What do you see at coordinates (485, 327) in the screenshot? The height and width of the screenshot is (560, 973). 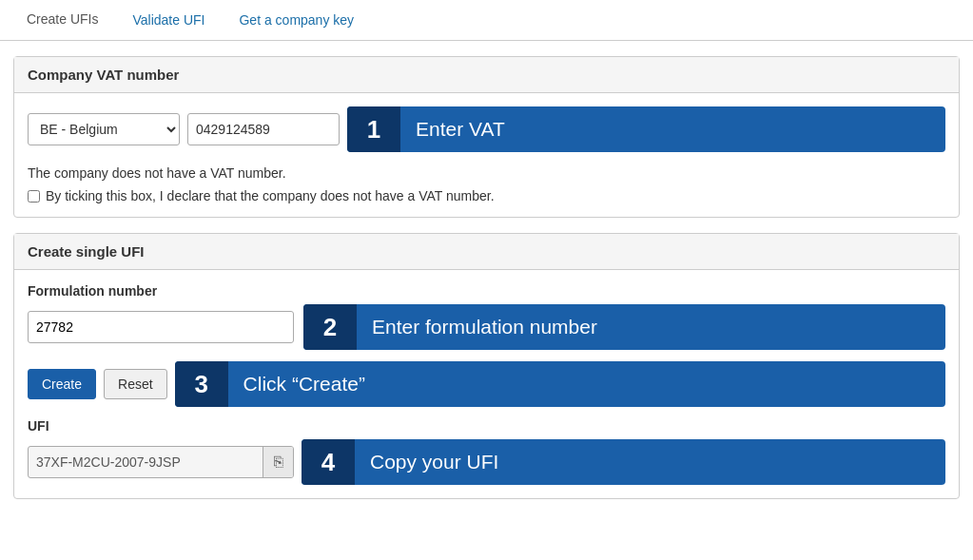 I see `step2-label: Enter formulation number` at bounding box center [485, 327].